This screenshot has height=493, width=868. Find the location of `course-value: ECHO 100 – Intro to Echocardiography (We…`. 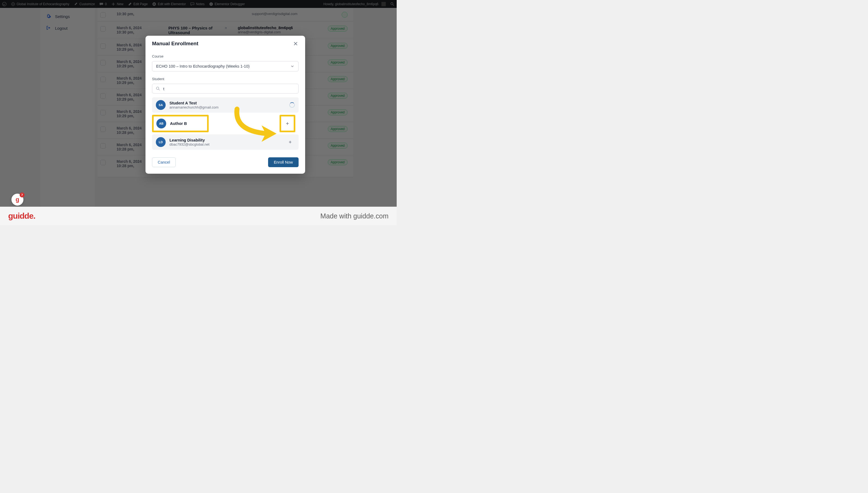

course-value: ECHO 100 – Intro to Echocardiography (We… is located at coordinates (203, 66).